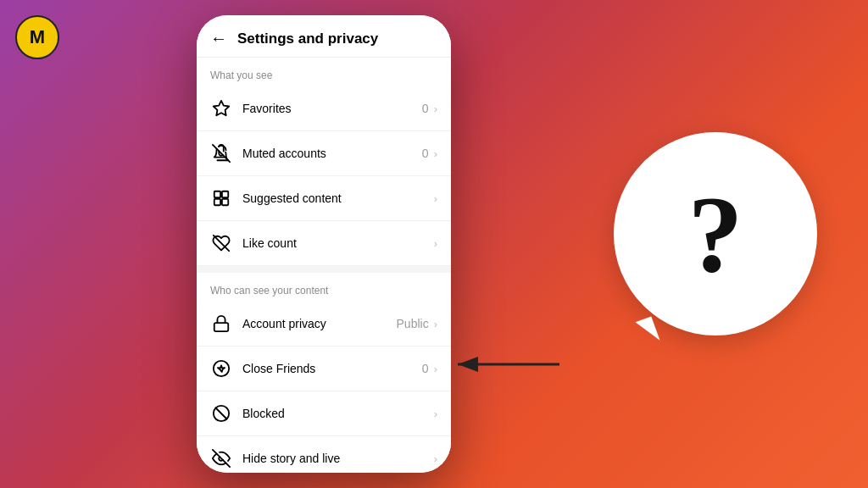  What do you see at coordinates (221, 458) in the screenshot?
I see `hide-story-icon` at bounding box center [221, 458].